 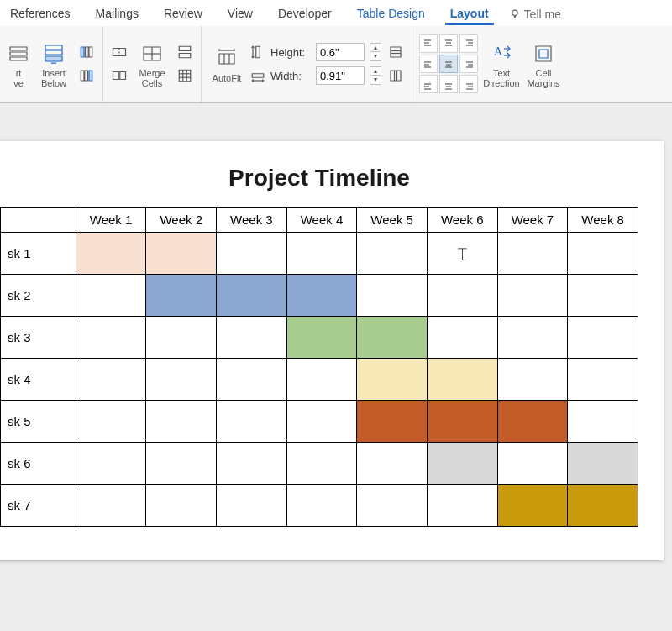 What do you see at coordinates (533, 220) in the screenshot?
I see `col-week-7: Week 7` at bounding box center [533, 220].